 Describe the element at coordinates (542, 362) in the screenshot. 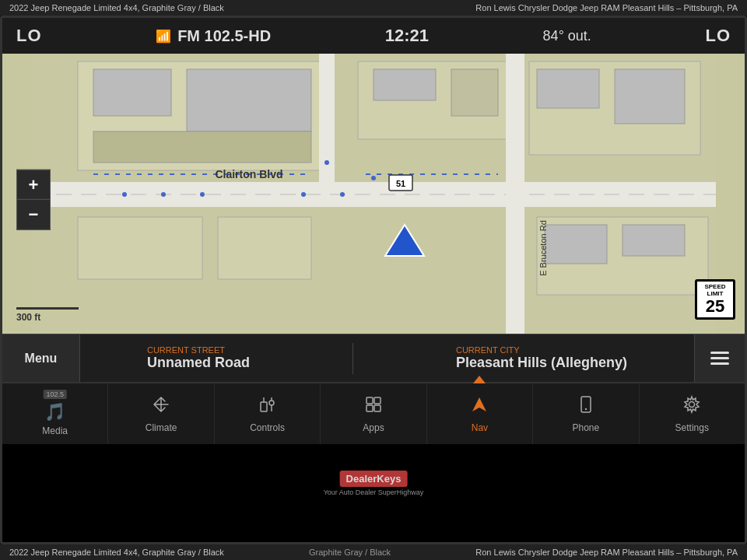

I see `current-city-value: Pleasant Hills (Allegheny)` at that location.